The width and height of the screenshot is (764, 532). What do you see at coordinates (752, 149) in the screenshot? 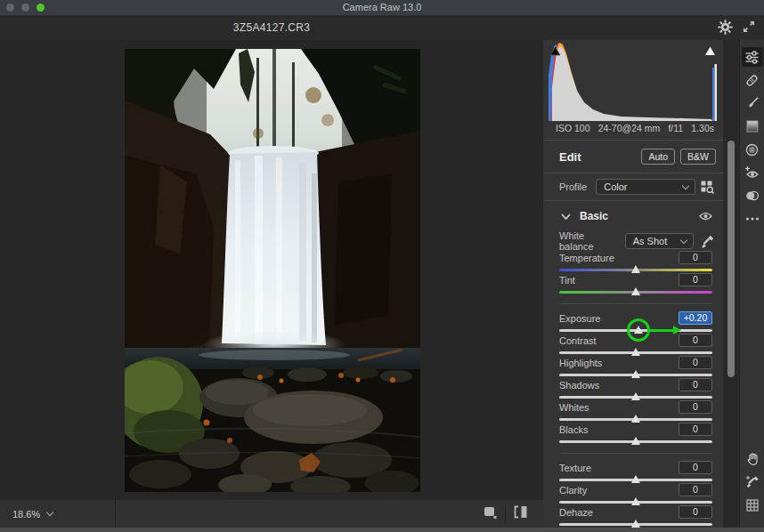
I see `radial-icon` at bounding box center [752, 149].